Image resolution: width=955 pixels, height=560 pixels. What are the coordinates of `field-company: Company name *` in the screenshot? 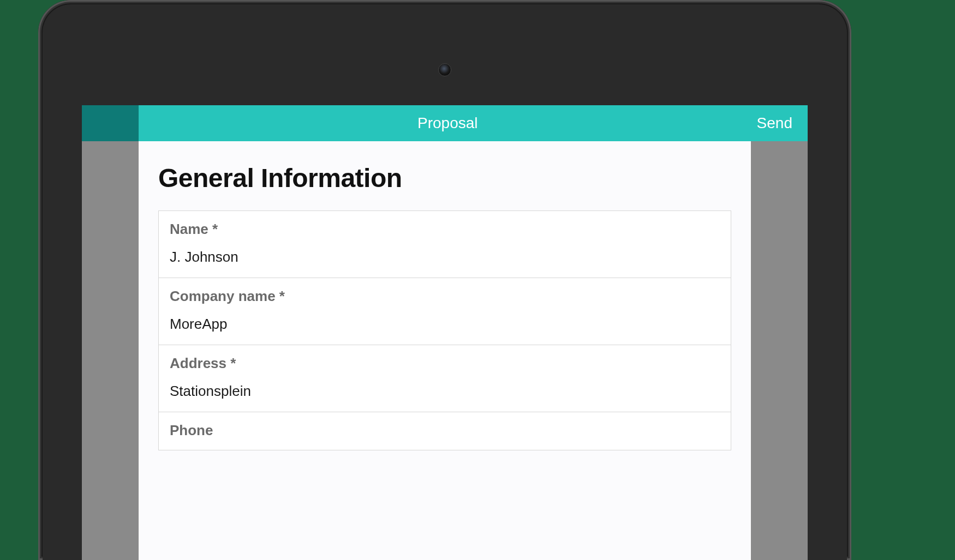 It's located at (445, 312).